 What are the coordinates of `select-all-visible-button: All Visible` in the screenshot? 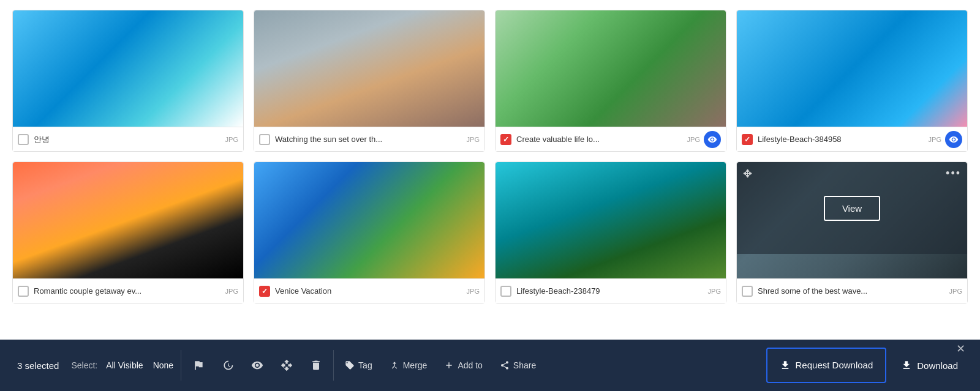 It's located at (124, 365).